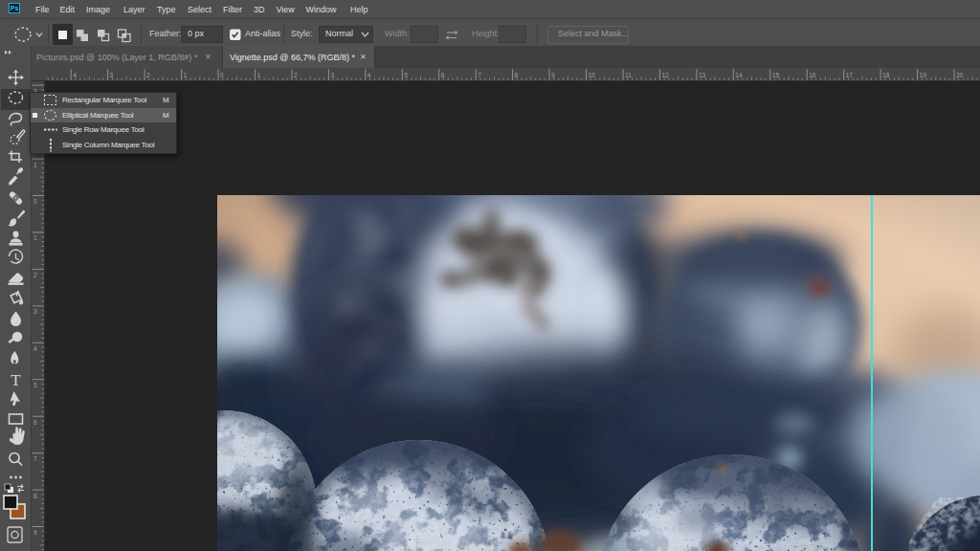  Describe the element at coordinates (776, 75) in the screenshot. I see `svg-text: 15` at that location.